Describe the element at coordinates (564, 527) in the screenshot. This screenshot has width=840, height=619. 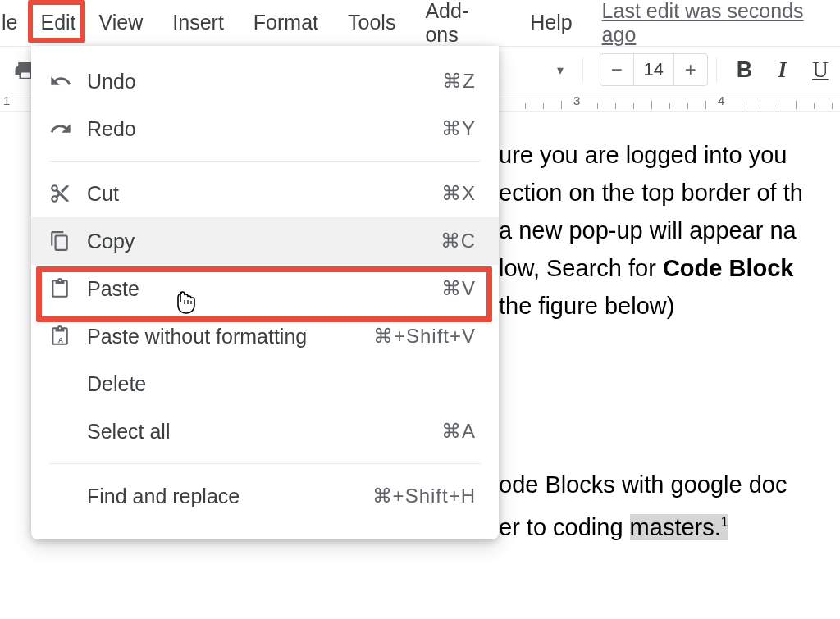
I see `text: er to coding` at that location.